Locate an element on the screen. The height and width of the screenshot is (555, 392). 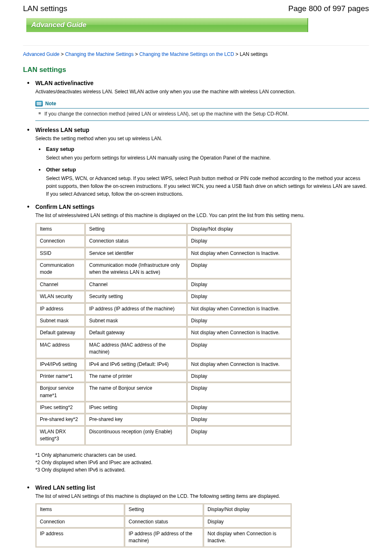
cell: Bonjour service name*1 is located at coordinates (60, 392).